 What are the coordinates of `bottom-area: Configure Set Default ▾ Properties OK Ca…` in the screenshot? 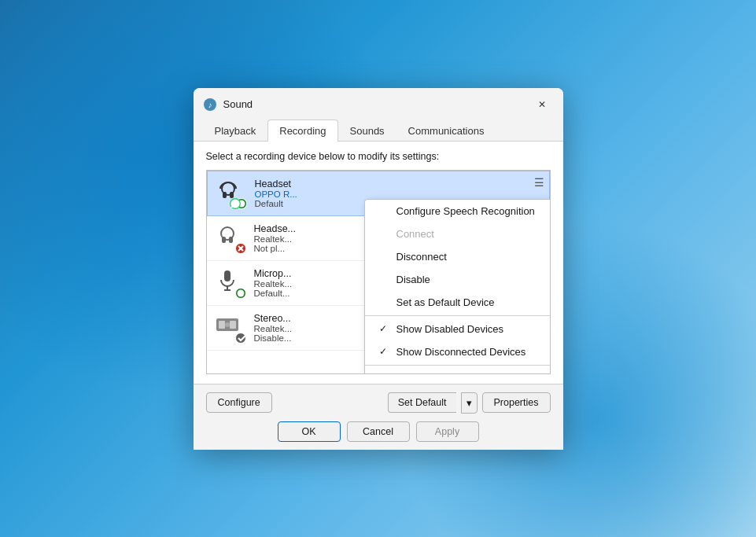 It's located at (378, 417).